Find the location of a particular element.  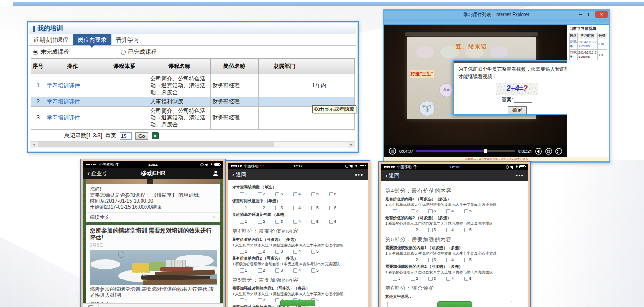

post-name-cell: 财务部经理 is located at coordinates (234, 86).